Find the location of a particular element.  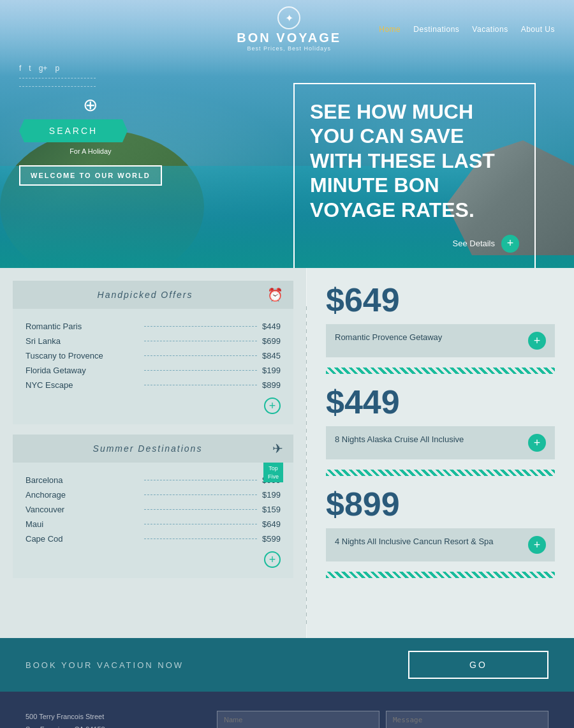

offer-name: Romantic Paris is located at coordinates (82, 327).